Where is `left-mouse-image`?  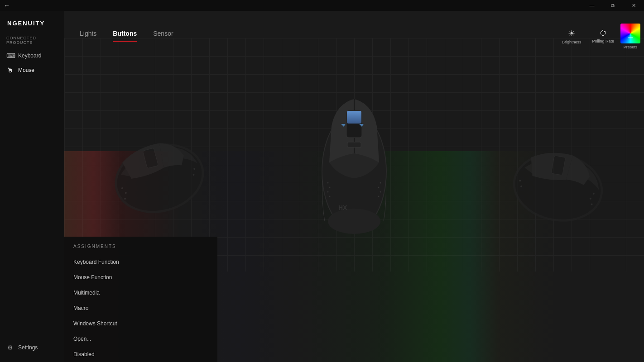
left-mouse-image is located at coordinates (159, 175).